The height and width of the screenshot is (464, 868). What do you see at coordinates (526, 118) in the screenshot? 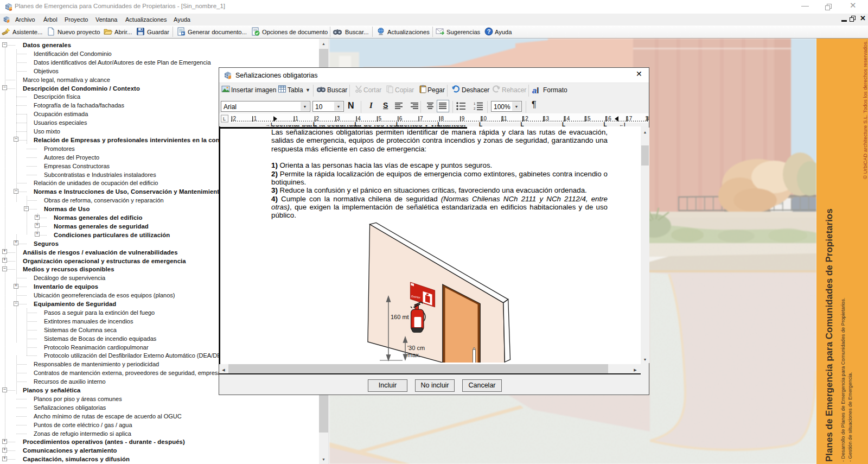
I see `svg-text: 12` at bounding box center [526, 118].